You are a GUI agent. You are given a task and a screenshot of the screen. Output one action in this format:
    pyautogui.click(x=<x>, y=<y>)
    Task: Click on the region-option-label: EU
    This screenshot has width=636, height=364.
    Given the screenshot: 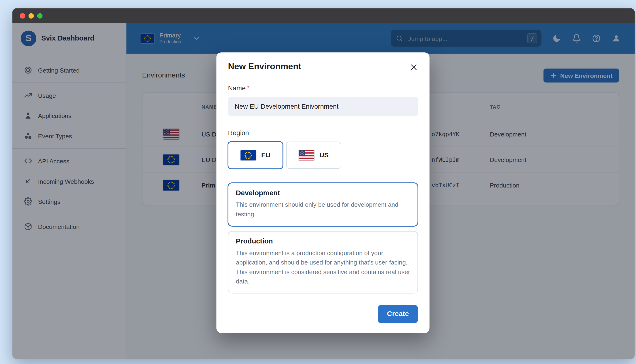 What is the action you would take?
    pyautogui.click(x=266, y=155)
    